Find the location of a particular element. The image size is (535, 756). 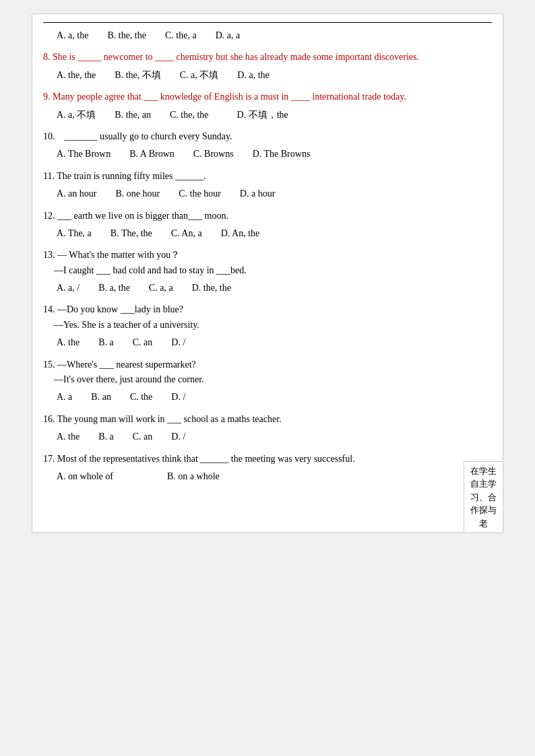

question-11-text: 11. The train is running fifty miles ___… is located at coordinates (268, 176).